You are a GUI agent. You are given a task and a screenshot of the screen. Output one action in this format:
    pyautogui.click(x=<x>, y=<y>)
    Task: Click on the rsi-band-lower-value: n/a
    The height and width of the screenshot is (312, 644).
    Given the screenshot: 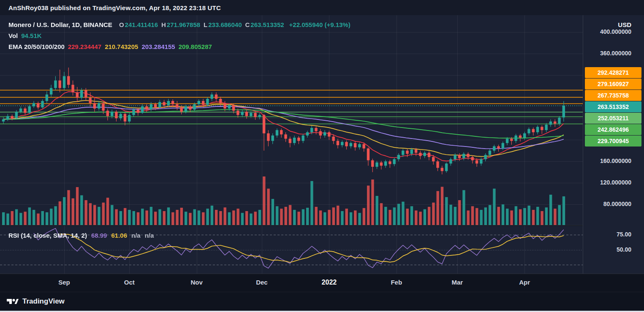 What is the action you would take?
    pyautogui.click(x=149, y=236)
    